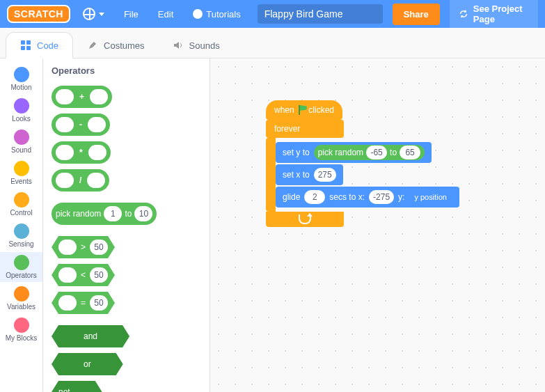  I want to click on when-flag-clicked-block: when clicked, so click(304, 110).